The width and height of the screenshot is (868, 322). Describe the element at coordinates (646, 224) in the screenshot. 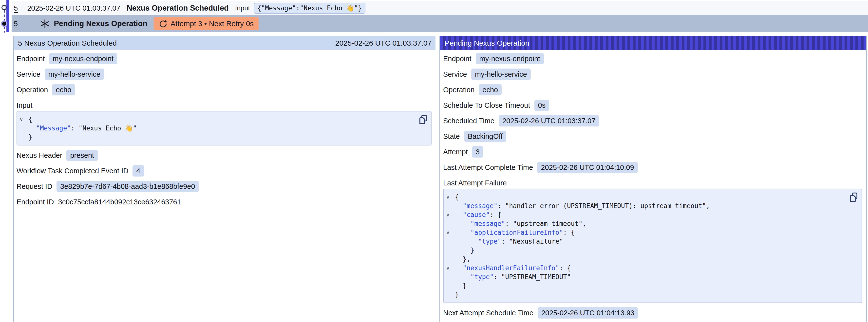

I see `code-line: "message": "upstream timeout",` at that location.